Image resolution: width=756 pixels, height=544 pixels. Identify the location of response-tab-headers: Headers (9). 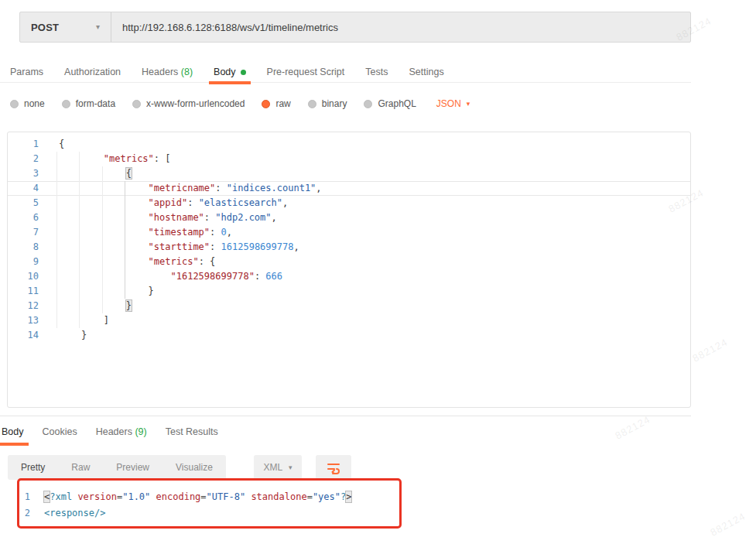
(121, 433).